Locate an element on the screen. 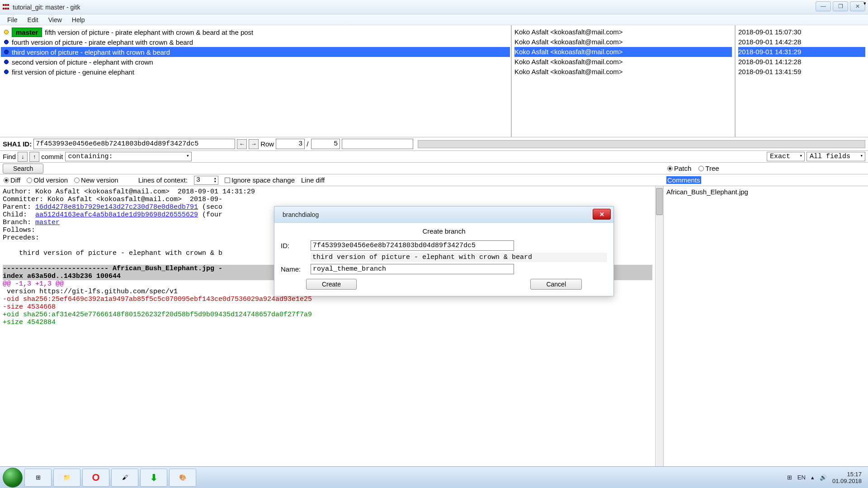  commit-row: second version of picture - elephant wit… is located at coordinates (255, 62).